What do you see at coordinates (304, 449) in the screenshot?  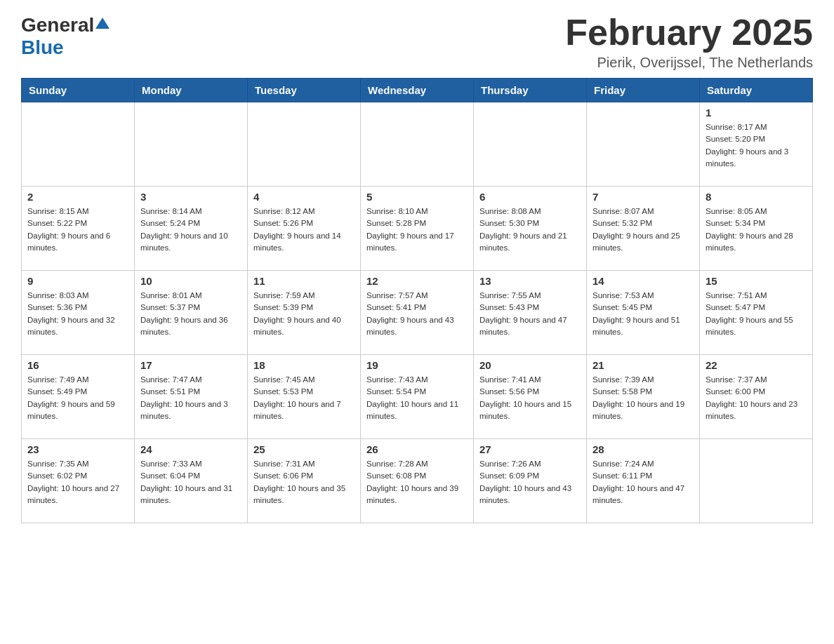 I see `day-number: 25` at bounding box center [304, 449].